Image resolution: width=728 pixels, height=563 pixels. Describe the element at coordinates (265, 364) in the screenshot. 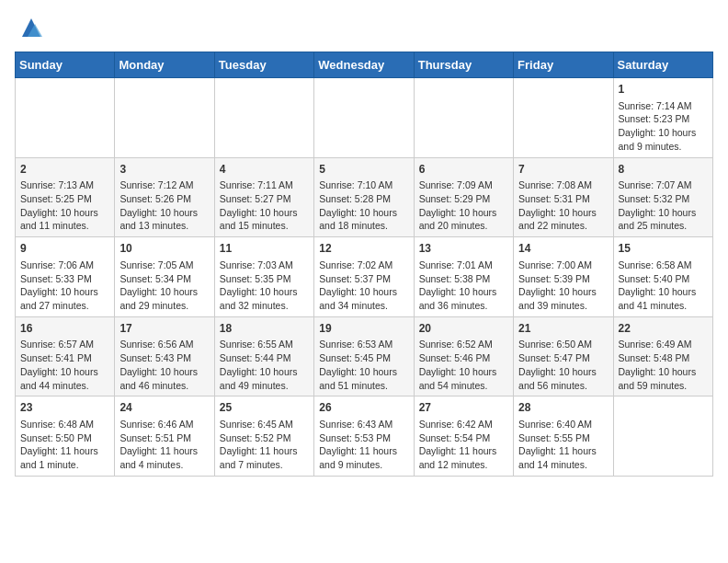

I see `day-info: Sunrise: 6:55 AM Sunset: 5:44 PM Dayligh…` at that location.